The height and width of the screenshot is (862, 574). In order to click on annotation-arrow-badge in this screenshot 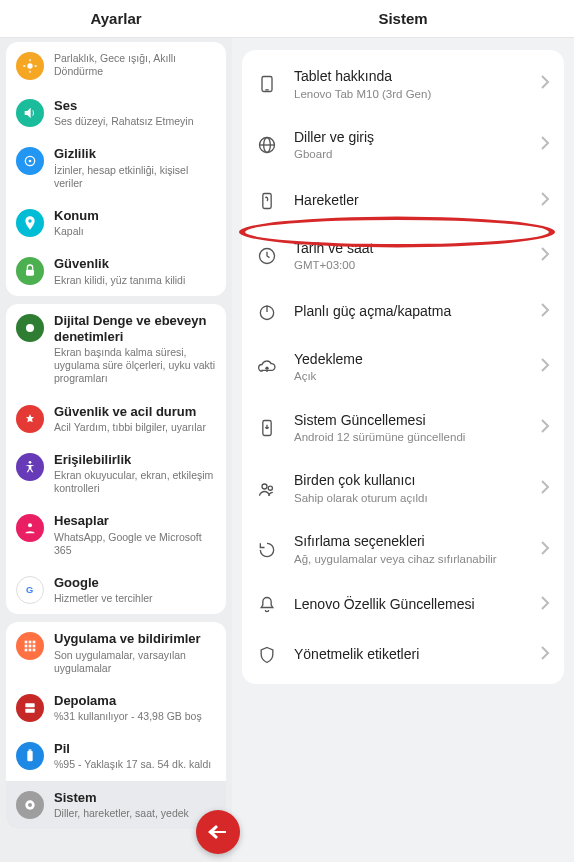, I will do `click(218, 832)`.